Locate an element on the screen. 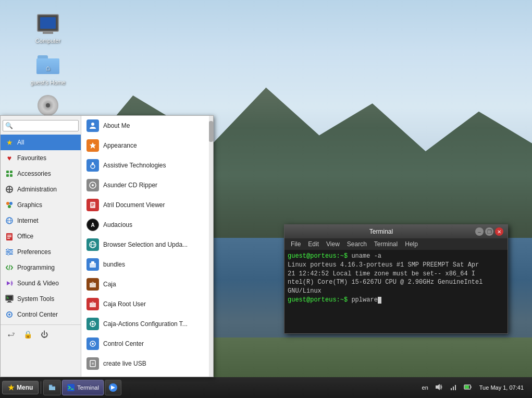  porteus-icon is located at coordinates (113, 388).